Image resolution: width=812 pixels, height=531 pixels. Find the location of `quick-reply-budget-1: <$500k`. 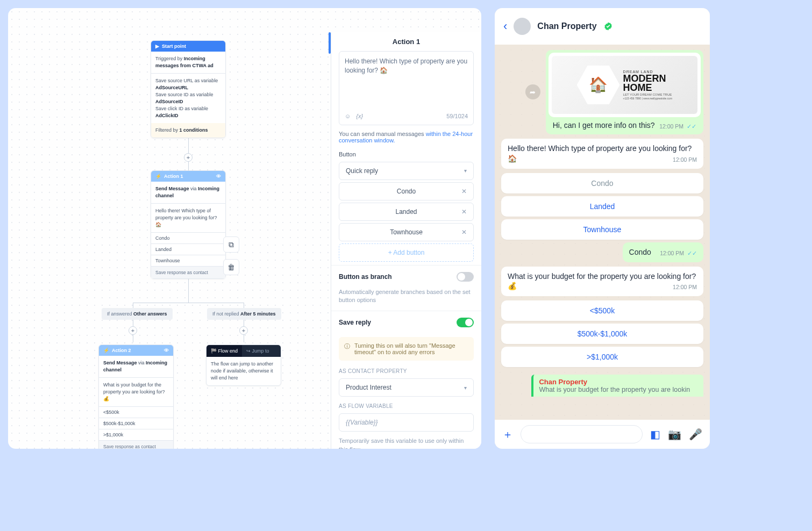

quick-reply-budget-1: <$500k is located at coordinates (602, 311).